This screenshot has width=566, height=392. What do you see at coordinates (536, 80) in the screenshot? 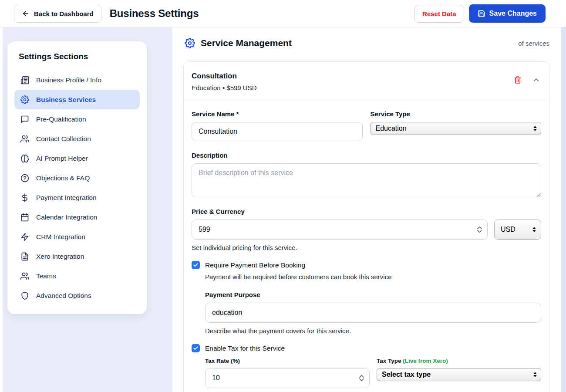
I see `collapse-service-button` at bounding box center [536, 80].